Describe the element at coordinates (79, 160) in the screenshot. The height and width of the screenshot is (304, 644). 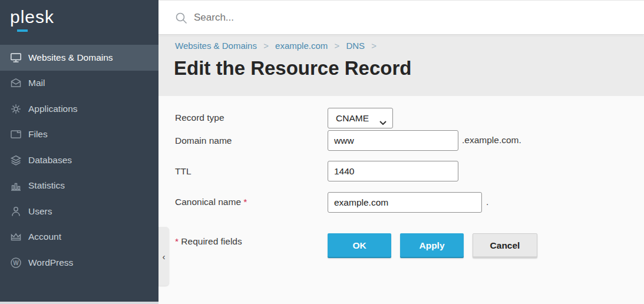
I see `sidebar-item-databases: Databases` at that location.